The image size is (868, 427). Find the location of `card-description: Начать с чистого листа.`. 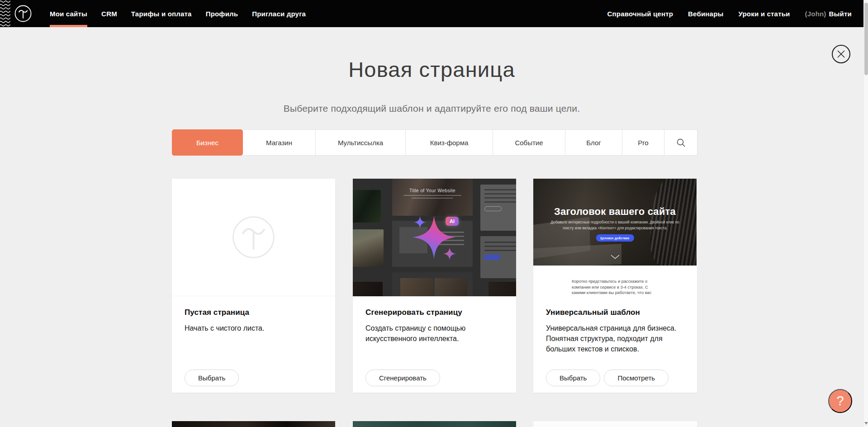

card-description: Начать с чистого листа. is located at coordinates (252, 328).